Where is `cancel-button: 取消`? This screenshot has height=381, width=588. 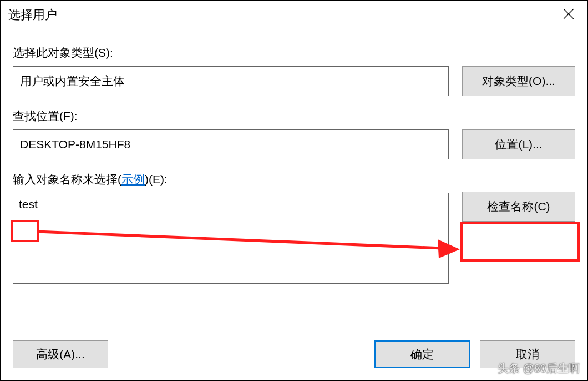 cancel-button: 取消 is located at coordinates (528, 354).